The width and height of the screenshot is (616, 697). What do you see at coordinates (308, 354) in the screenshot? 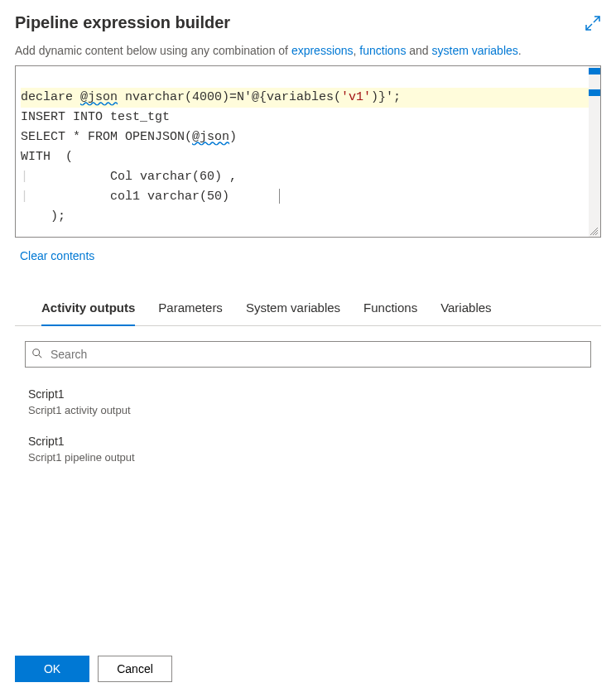
I see `search-input` at bounding box center [308, 354].